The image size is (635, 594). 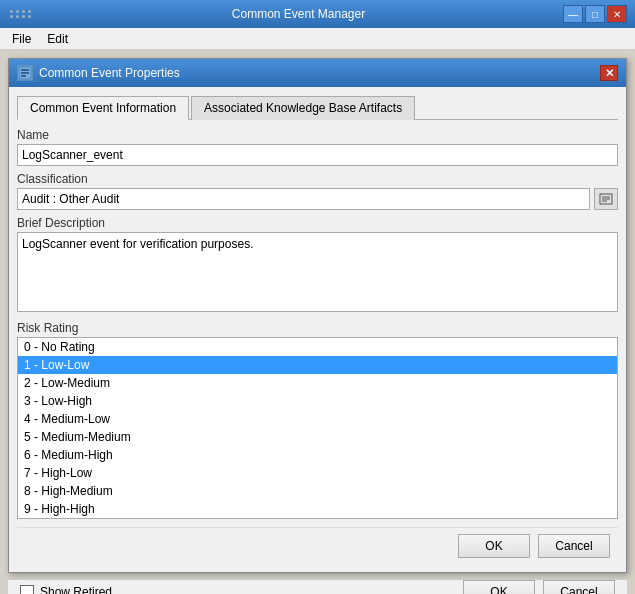 I want to click on classification-row, so click(x=318, y=199).